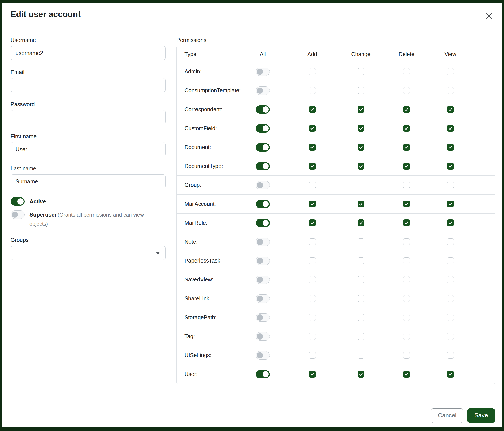 The height and width of the screenshot is (431, 504). Describe the element at coordinates (481, 416) in the screenshot. I see `save-button: Save` at that location.